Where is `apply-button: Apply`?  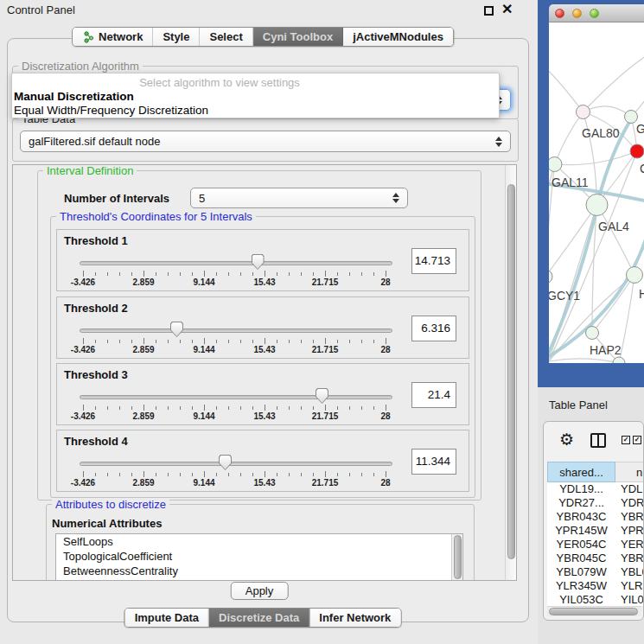 apply-button: Apply is located at coordinates (259, 591).